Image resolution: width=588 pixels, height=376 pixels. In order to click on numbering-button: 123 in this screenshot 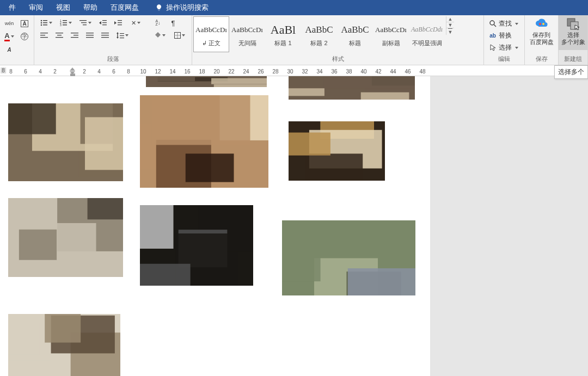, I will do `click(66, 23)`.